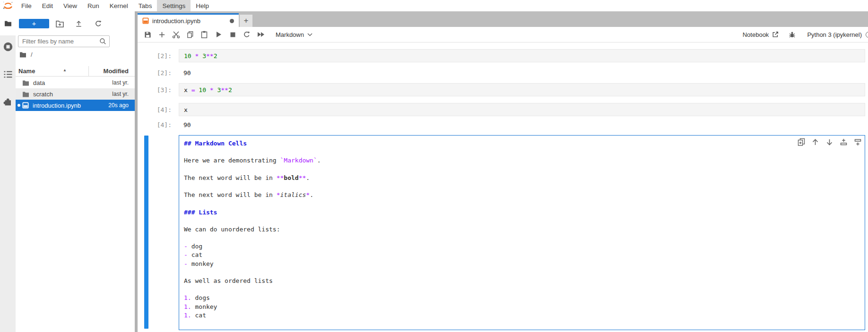  Describe the element at coordinates (233, 34) in the screenshot. I see `interrupt-kernel-button` at that location.